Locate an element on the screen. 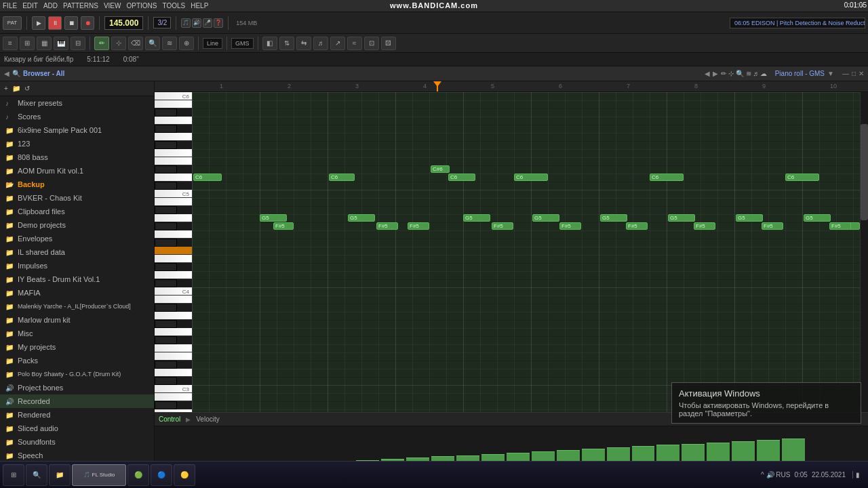 This screenshot has width=868, height=488. start-btn: ⊞ is located at coordinates (14, 475).